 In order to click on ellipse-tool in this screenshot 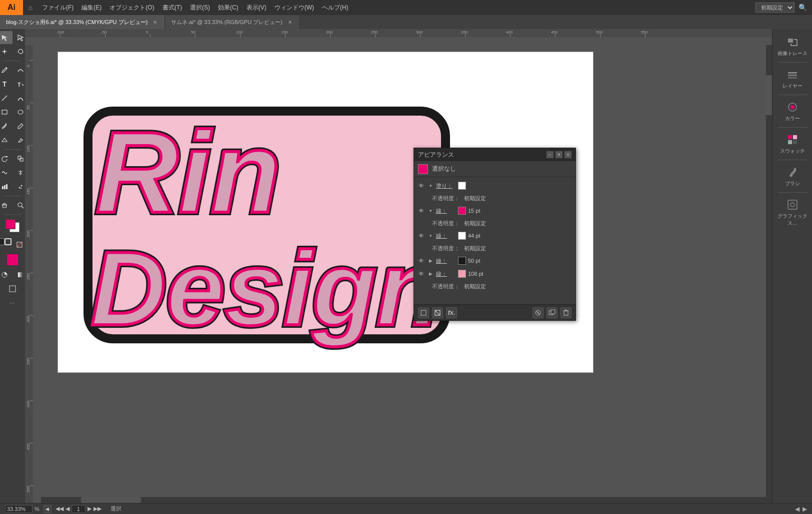, I will do `click(19, 112)`.